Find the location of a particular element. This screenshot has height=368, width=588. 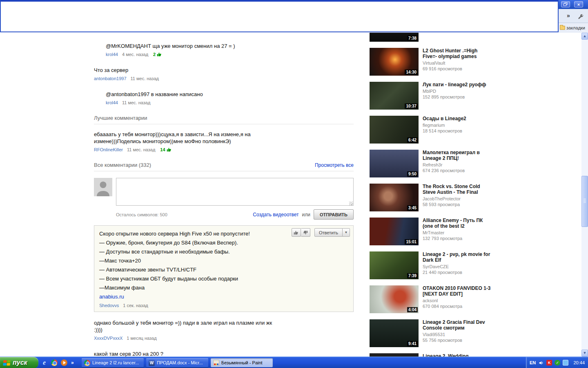

video-thumbnail: 10:37 is located at coordinates (394, 96).